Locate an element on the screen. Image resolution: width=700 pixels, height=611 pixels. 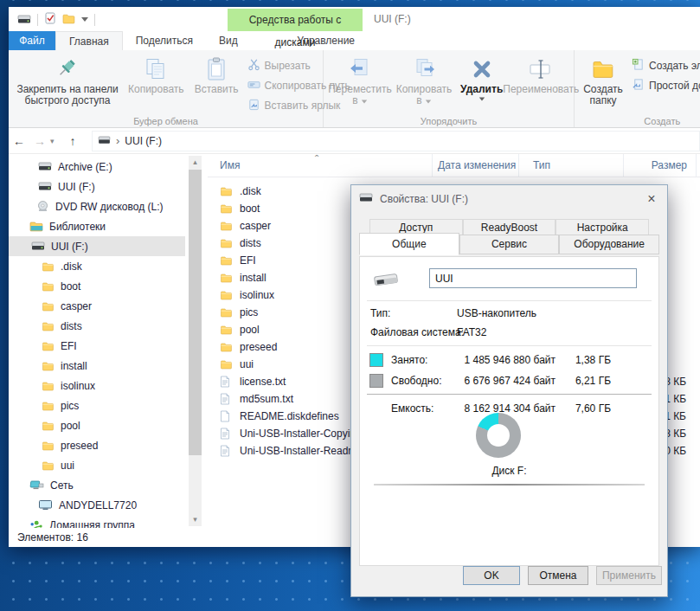
pin-to-quick-access-button: Закрепить на панели быстрого доступа is located at coordinates (67, 80).